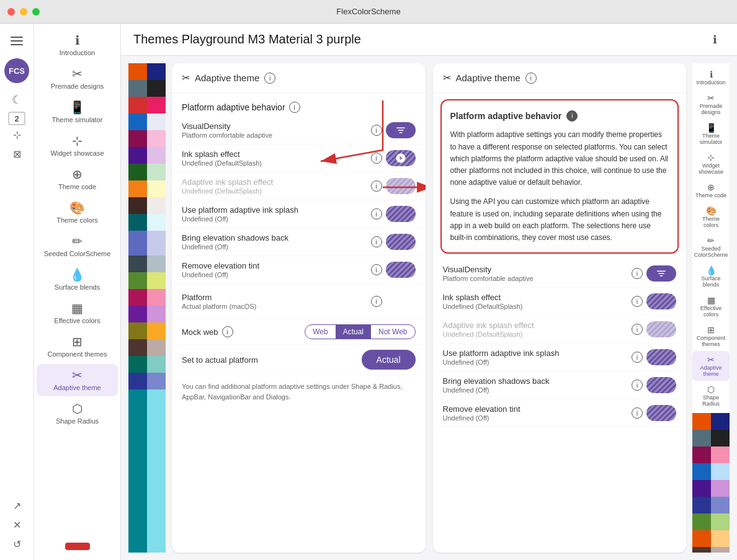 This screenshot has width=737, height=560. Describe the element at coordinates (11, 12) in the screenshot. I see `close-button` at that location.